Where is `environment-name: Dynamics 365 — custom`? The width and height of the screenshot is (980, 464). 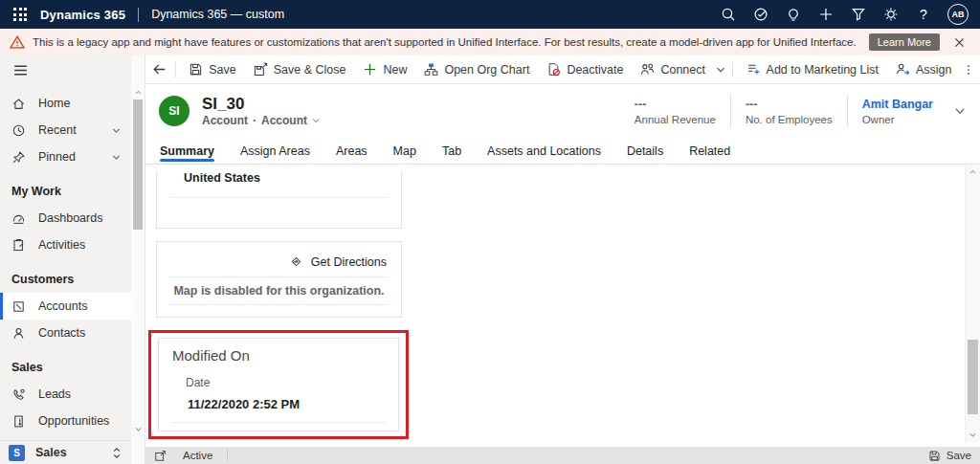
environment-name: Dynamics 365 — custom is located at coordinates (218, 14).